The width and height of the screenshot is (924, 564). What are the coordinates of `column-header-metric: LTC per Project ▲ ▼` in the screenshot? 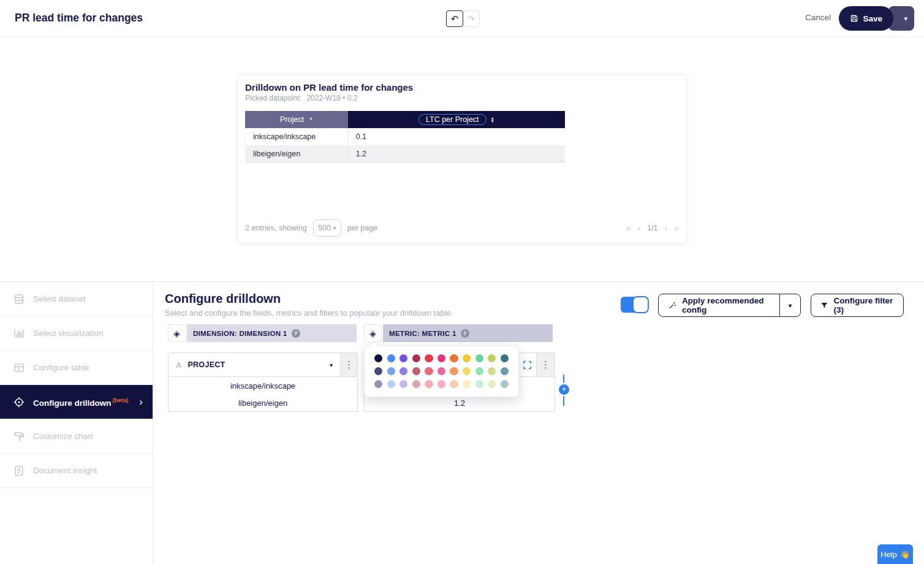 It's located at (456, 120).